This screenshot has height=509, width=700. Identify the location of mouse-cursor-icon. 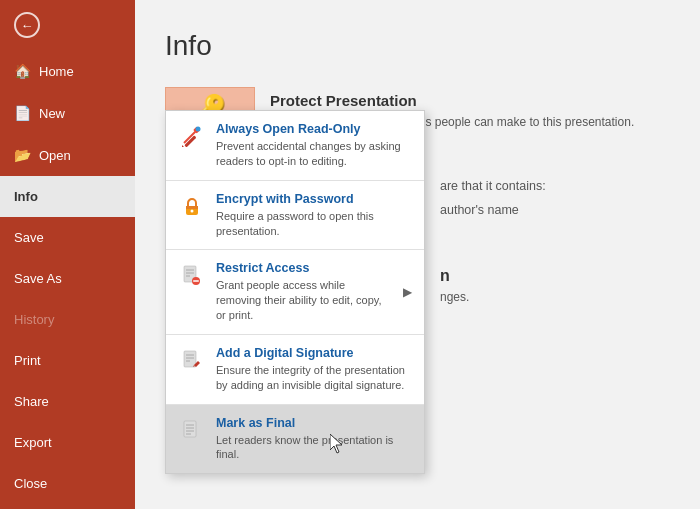
(338, 446).